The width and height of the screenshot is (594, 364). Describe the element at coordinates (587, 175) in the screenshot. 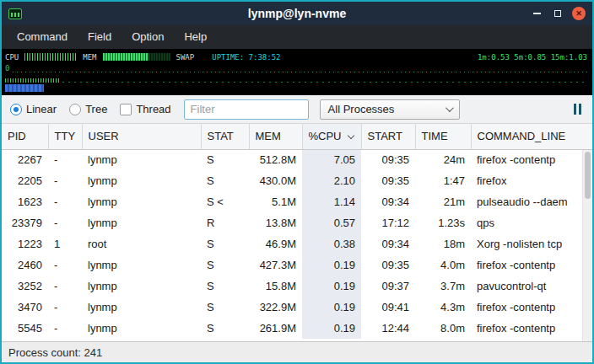

I see `scrollbar-thumb` at that location.